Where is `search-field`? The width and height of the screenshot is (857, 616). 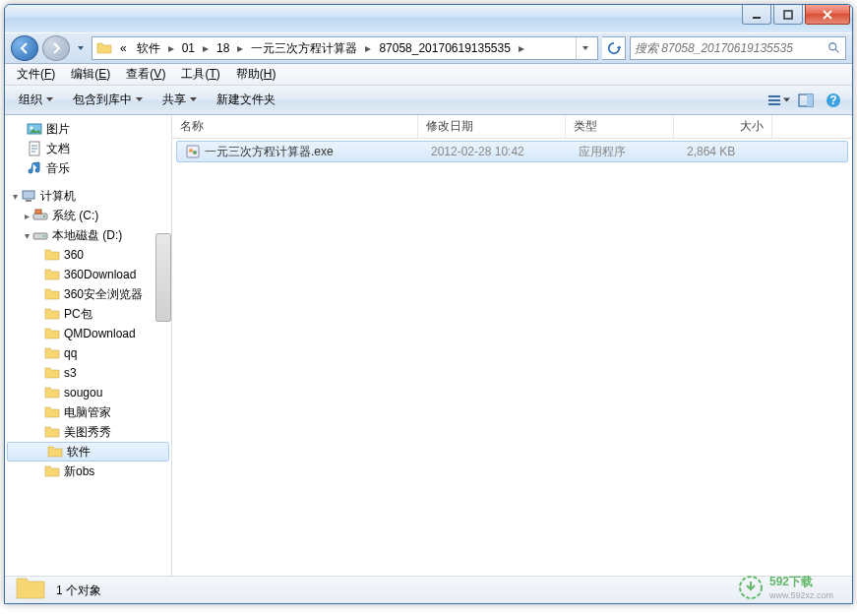
search-field is located at coordinates (731, 48).